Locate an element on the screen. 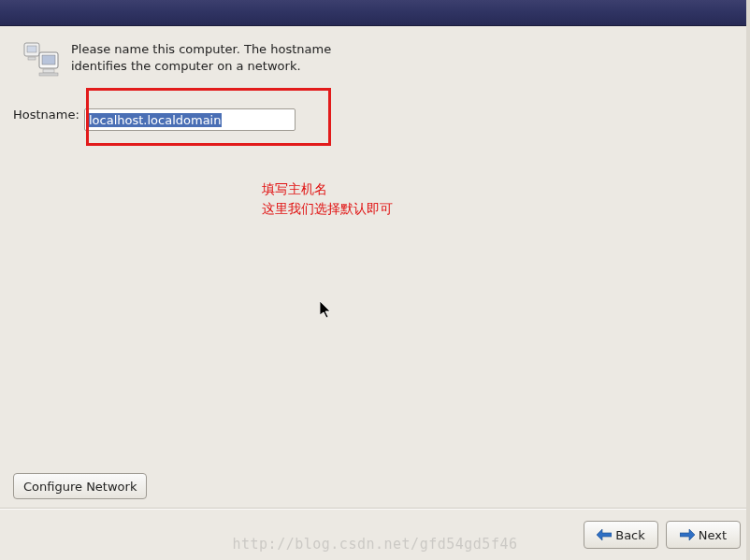  back-label: Back is located at coordinates (630, 535).